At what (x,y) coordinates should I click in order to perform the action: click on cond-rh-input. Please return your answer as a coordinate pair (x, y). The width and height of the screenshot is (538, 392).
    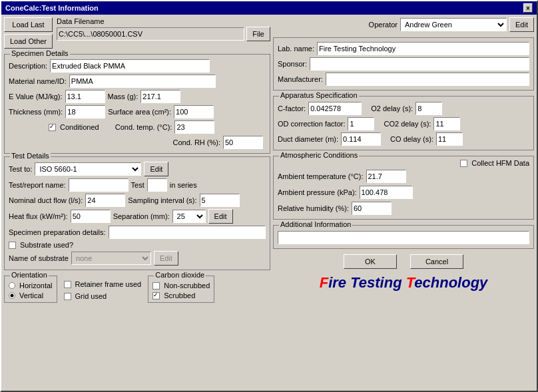
    Looking at the image, I should click on (243, 142).